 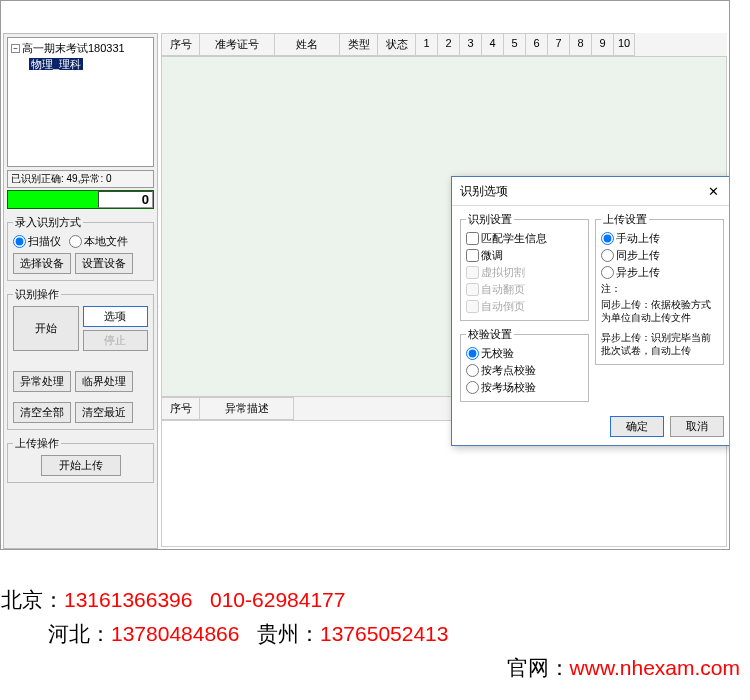 What do you see at coordinates (524, 290) in the screenshot?
I see `chk-auto-flip: 自动翻页` at bounding box center [524, 290].